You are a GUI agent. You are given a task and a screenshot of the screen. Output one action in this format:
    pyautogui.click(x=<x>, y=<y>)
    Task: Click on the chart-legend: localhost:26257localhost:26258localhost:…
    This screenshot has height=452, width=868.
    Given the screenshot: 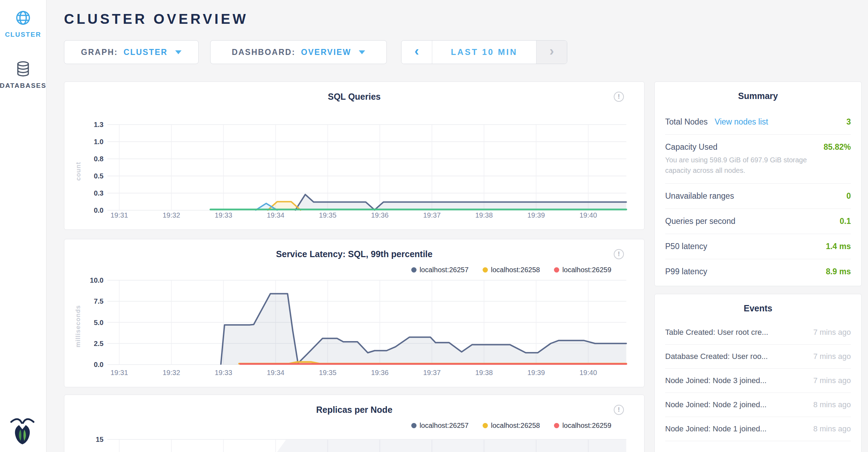 What is the action you would take?
    pyautogui.click(x=504, y=425)
    